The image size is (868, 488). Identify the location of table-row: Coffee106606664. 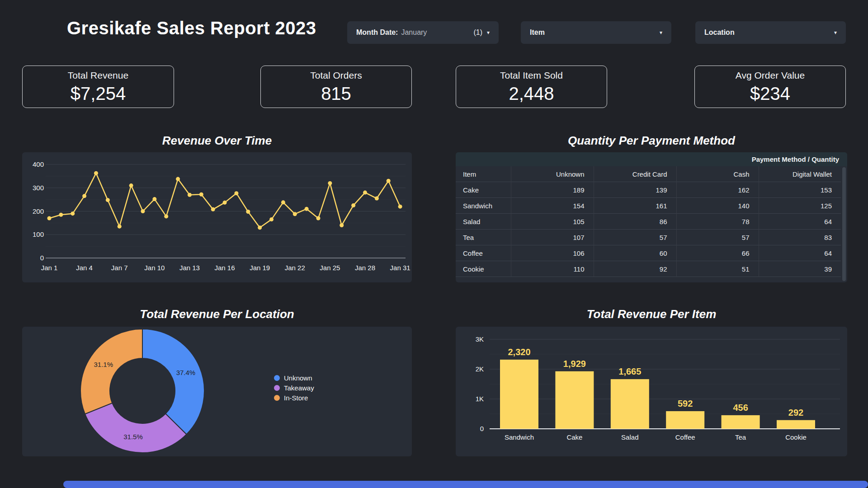
(648, 253).